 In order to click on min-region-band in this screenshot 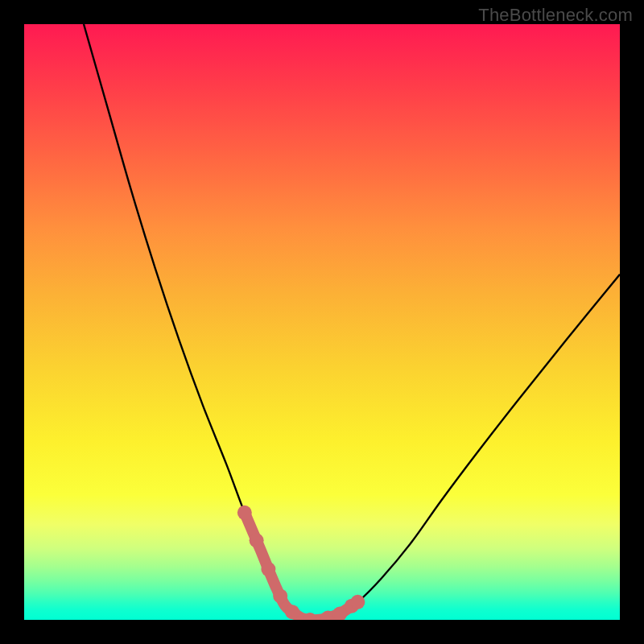, I will do `click(301, 567)`.